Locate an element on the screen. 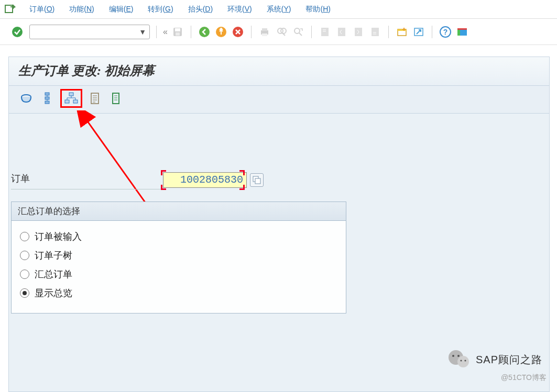 Image resolution: width=557 pixels, height=392 pixels. radio-collective-order: 汇总订单 is located at coordinates (179, 274).